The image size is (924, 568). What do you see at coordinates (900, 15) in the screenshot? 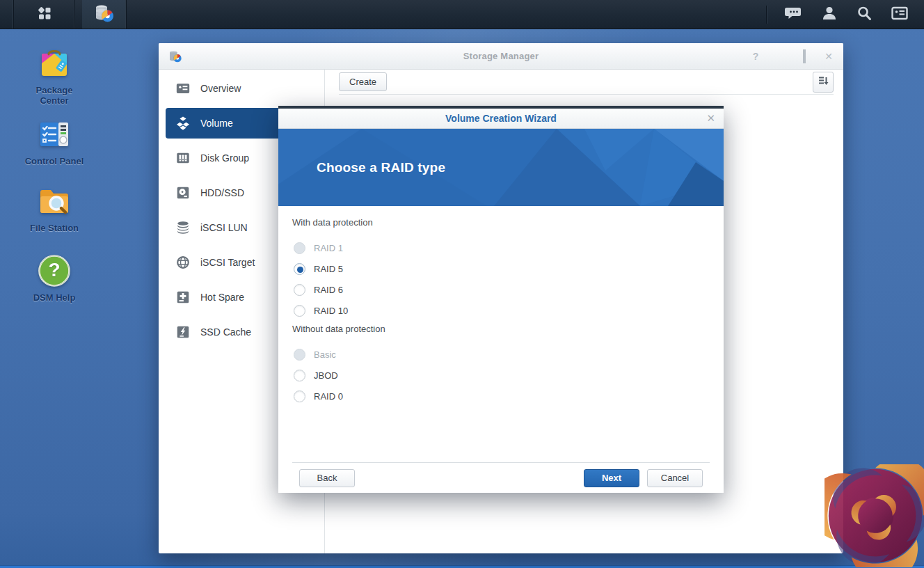
I see `pilot-view-icon` at bounding box center [900, 15].